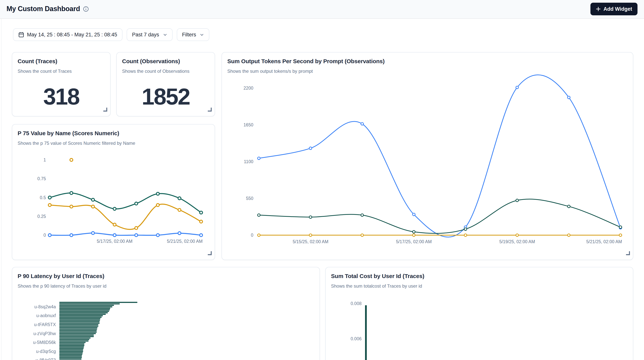  I want to click on svg-text: 1650, so click(248, 125).